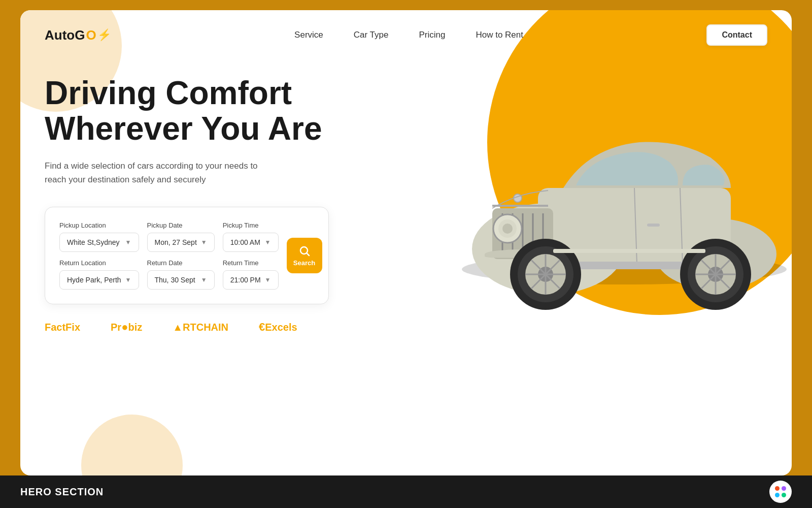 The image size is (812, 508). What do you see at coordinates (181, 242) in the screenshot?
I see `pickup-date-select: Mon, 27 Sept ▼` at bounding box center [181, 242].